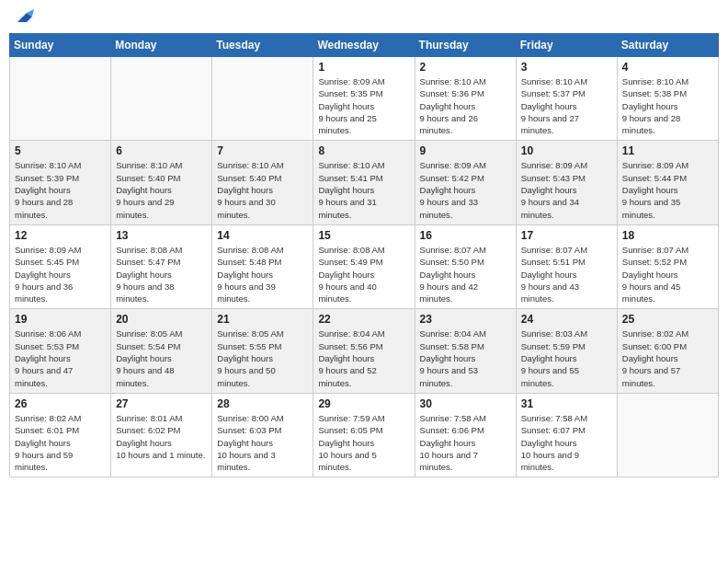 This screenshot has width=728, height=563. What do you see at coordinates (364, 274) in the screenshot?
I see `day-info: Sunrise: 8:08 AM Sunset: 5:49 PM Dayligh…` at bounding box center [364, 274].